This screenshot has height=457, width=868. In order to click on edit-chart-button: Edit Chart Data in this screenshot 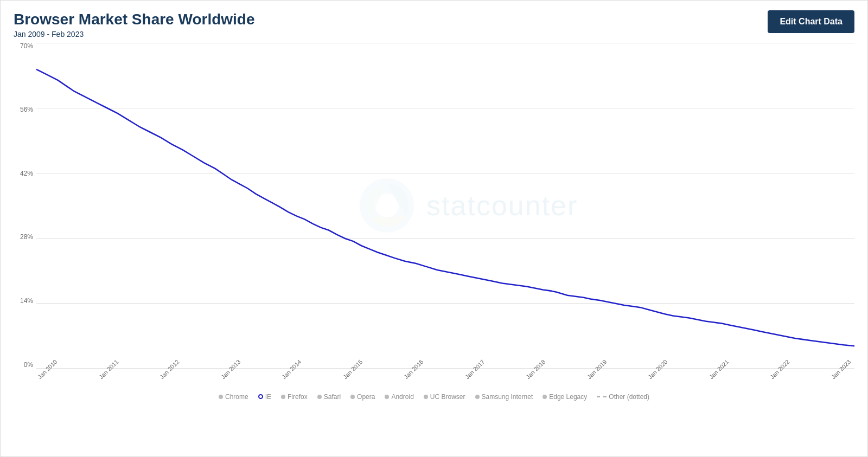, I will do `click(811, 22)`.